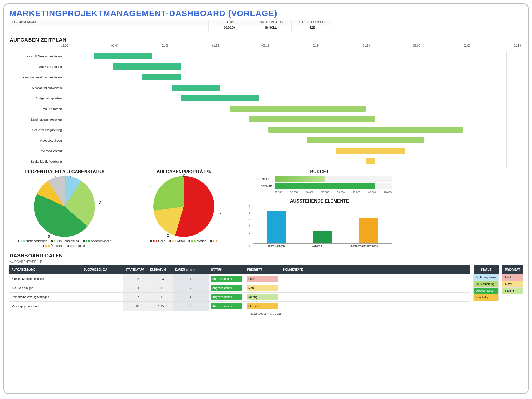  I want to click on pie2-lbl-d: 6, so click(221, 214).